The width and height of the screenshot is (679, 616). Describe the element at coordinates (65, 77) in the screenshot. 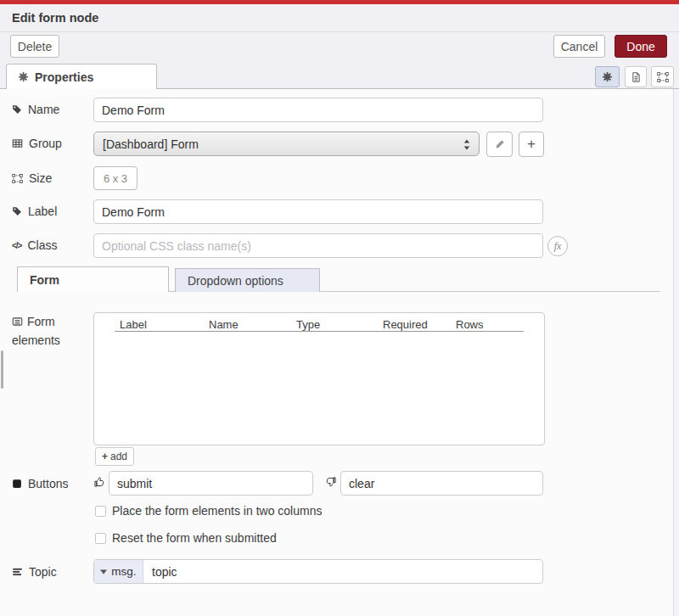

I see `tab-properties-label: Properties` at that location.